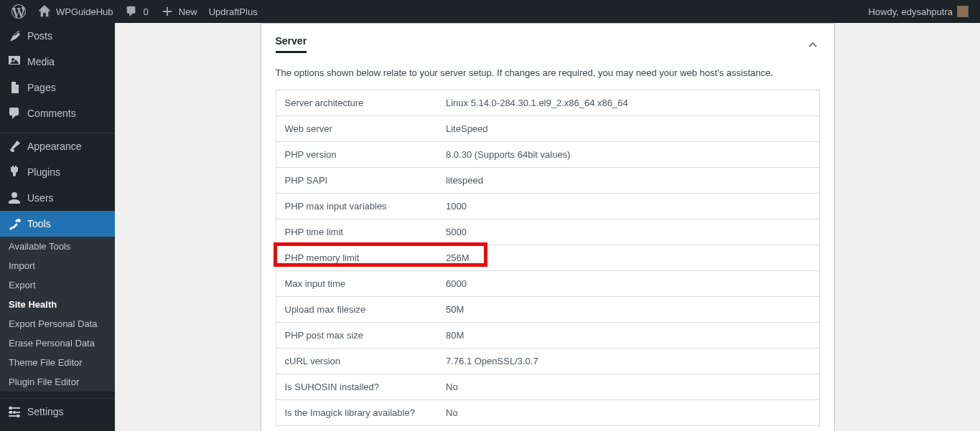 The height and width of the screenshot is (431, 980). Describe the element at coordinates (42, 87) in the screenshot. I see `menu-pages-label: Pages` at that location.